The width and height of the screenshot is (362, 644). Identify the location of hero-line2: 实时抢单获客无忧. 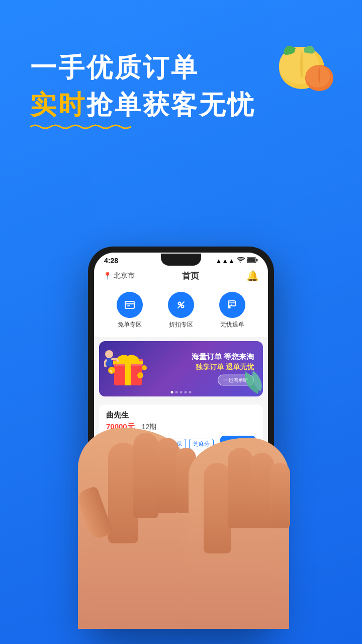
(143, 105).